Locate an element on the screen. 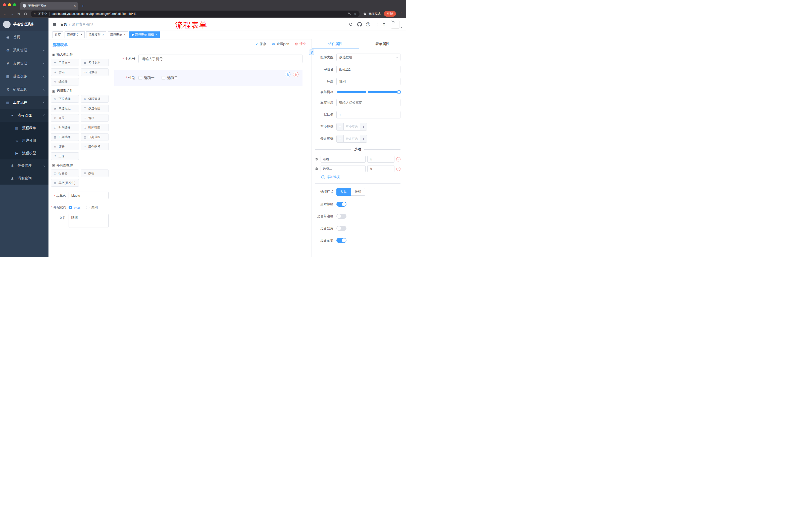  close-window-button is located at coordinates (5, 5).